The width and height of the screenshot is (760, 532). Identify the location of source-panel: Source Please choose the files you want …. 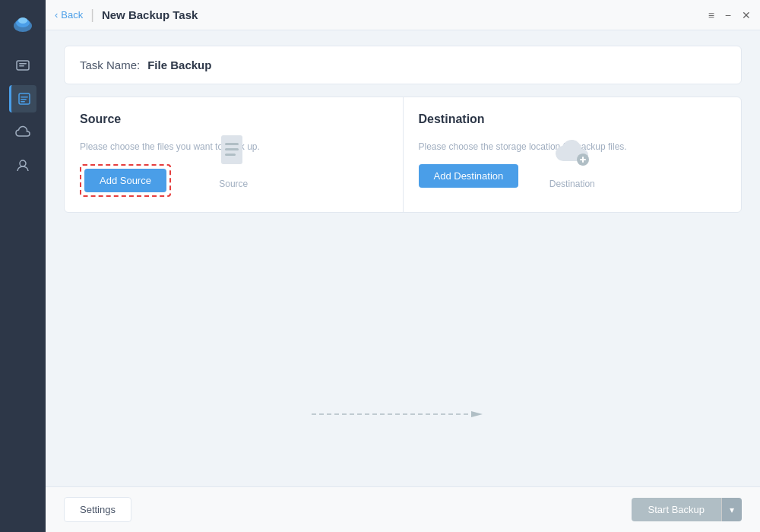
(234, 155).